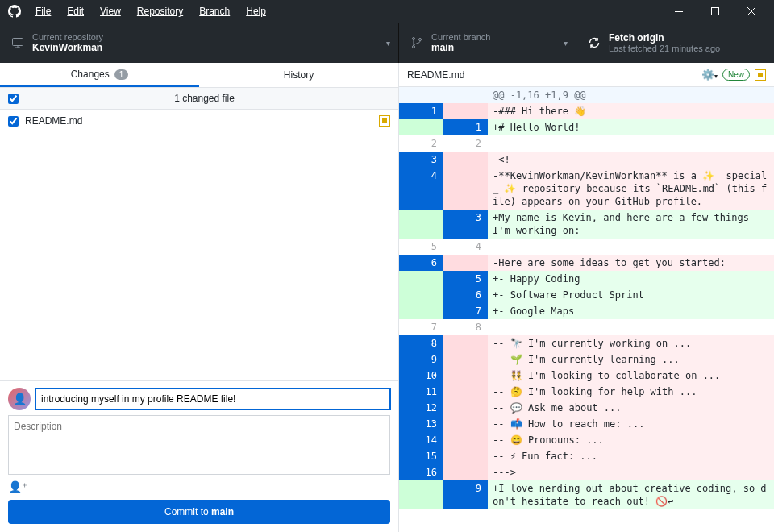 This screenshot has height=532, width=774. What do you see at coordinates (199, 456) in the screenshot?
I see `commit-area: 👤 👤⁺ Commit to main` at bounding box center [199, 456].